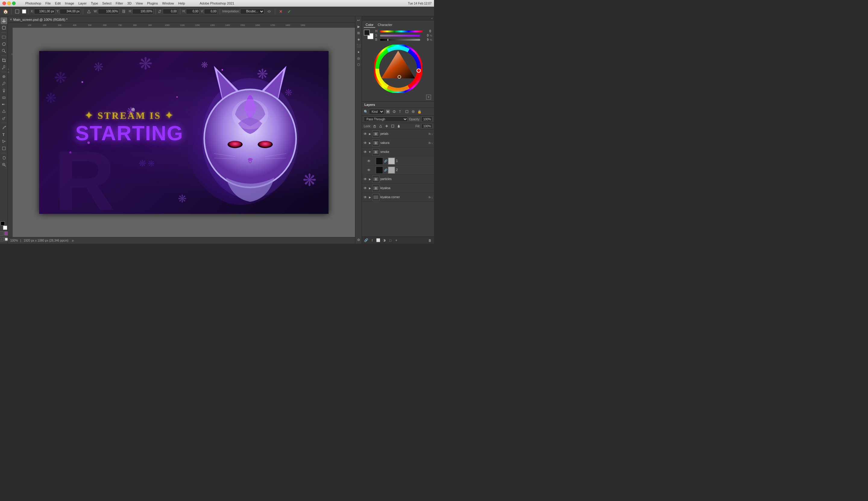  What do you see at coordinates (4, 149) in the screenshot?
I see `shape-tool` at bounding box center [4, 149].